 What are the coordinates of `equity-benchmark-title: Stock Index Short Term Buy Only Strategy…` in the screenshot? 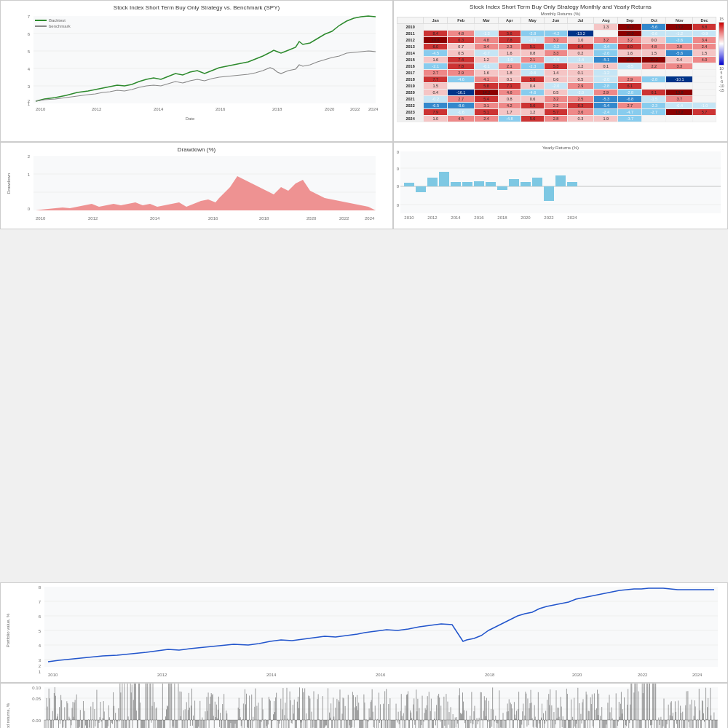 It's located at (197, 7).